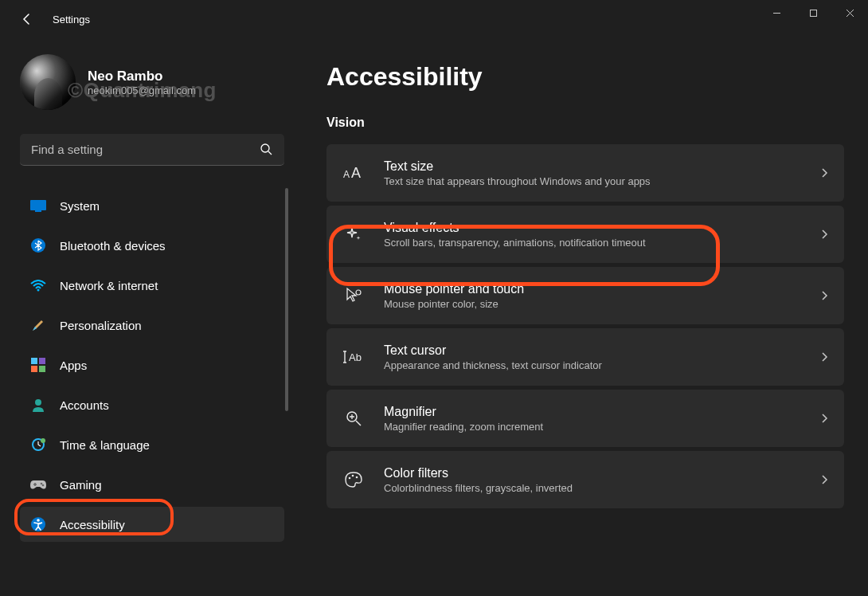 The image size is (868, 596). What do you see at coordinates (585, 296) in the screenshot?
I see `setting-row-mouse-pointer: Mouse pointer and touch Mouse pointer co…` at bounding box center [585, 296].